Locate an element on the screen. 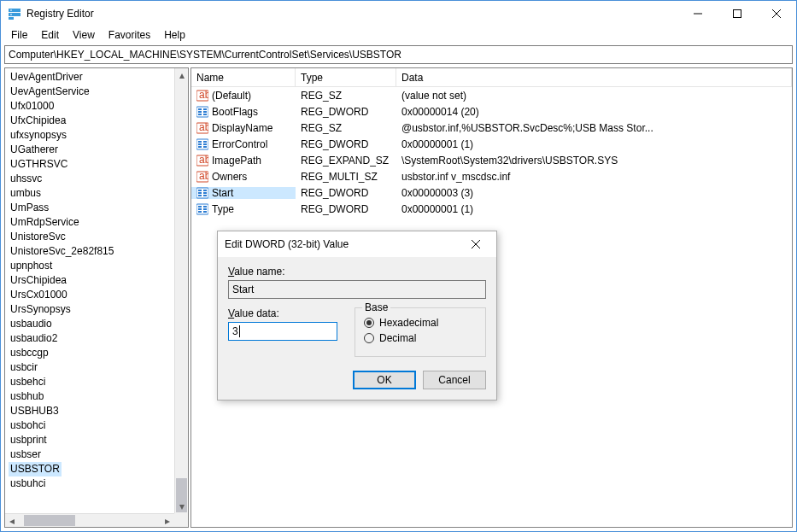 The height and width of the screenshot is (532, 797). tree-node: ufxsynopsys is located at coordinates (91, 135).